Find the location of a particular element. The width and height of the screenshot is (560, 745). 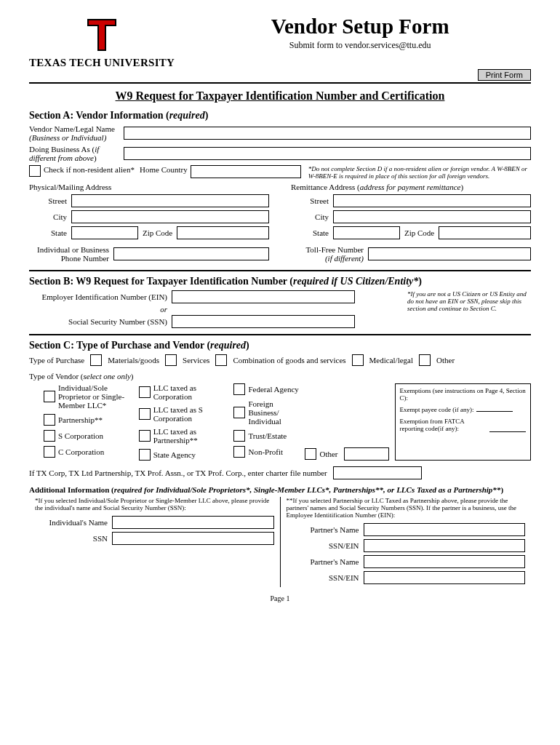

llc-scorp-checkbox is located at coordinates (145, 414).